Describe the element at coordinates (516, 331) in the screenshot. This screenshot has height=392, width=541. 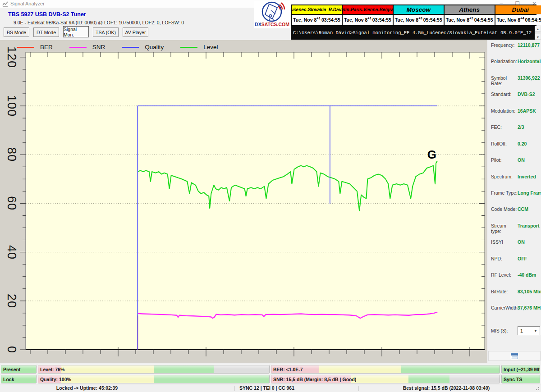
I see `mis-row: MIS (3): 1 ▼` at that location.